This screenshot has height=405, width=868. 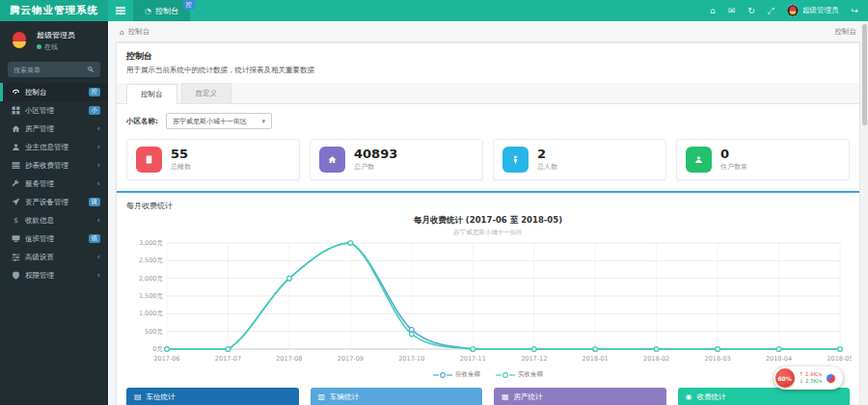 I want to click on sidebar-item-7: $收款信息‹, so click(x=54, y=220).